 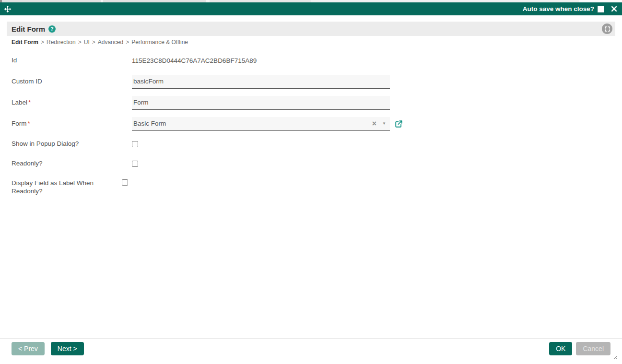 What do you see at coordinates (311, 60) in the screenshot?
I see `field-row-id: Id 115E23C8D0444C76A7AC2BD6BF715A89` at bounding box center [311, 60].